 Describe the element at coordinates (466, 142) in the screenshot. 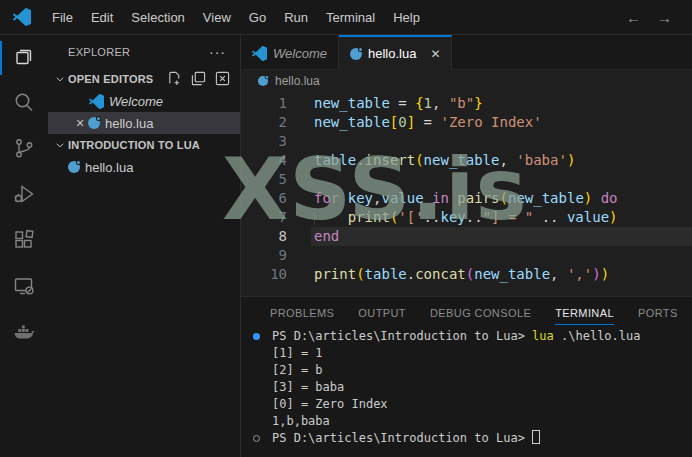

I see `code-line-3: 3` at that location.